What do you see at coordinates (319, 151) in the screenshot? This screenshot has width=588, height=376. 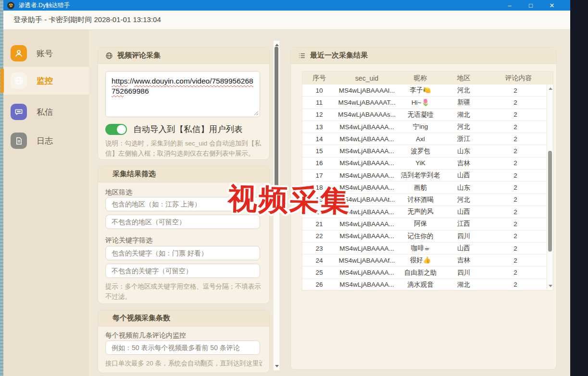 I see `table-cell: 15` at bounding box center [319, 151].